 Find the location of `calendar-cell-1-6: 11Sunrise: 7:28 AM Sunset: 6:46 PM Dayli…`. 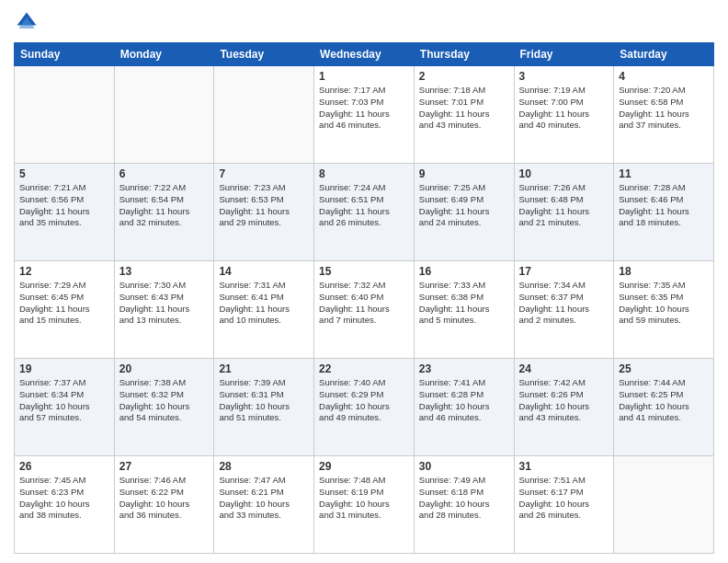

calendar-cell-1-6: 11Sunrise: 7:28 AM Sunset: 6:46 PM Dayli… is located at coordinates (664, 213).